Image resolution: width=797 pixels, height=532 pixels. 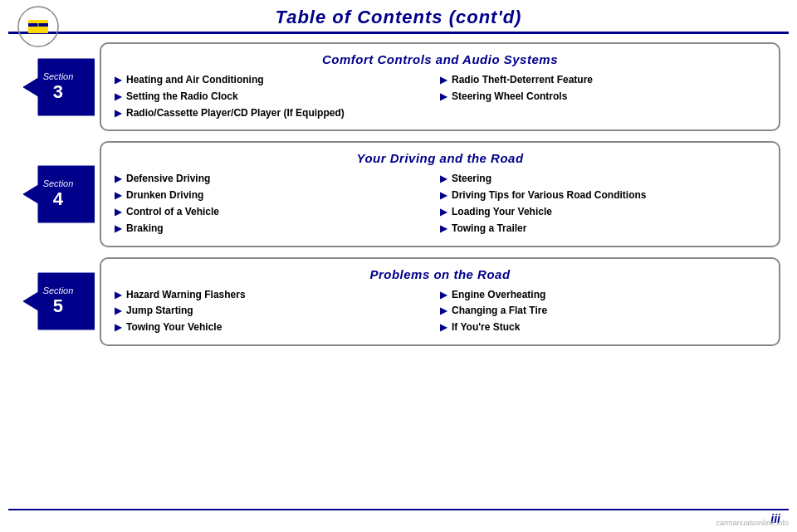 What do you see at coordinates (440, 158) in the screenshot?
I see `section-4-title: Your Driving and the Road` at bounding box center [440, 158].